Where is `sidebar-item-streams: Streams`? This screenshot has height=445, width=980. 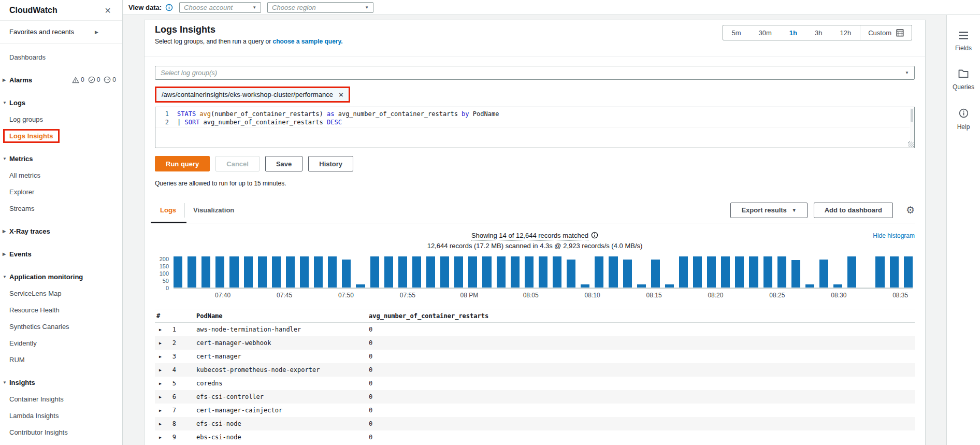
sidebar-item-streams: Streams is located at coordinates (61, 208).